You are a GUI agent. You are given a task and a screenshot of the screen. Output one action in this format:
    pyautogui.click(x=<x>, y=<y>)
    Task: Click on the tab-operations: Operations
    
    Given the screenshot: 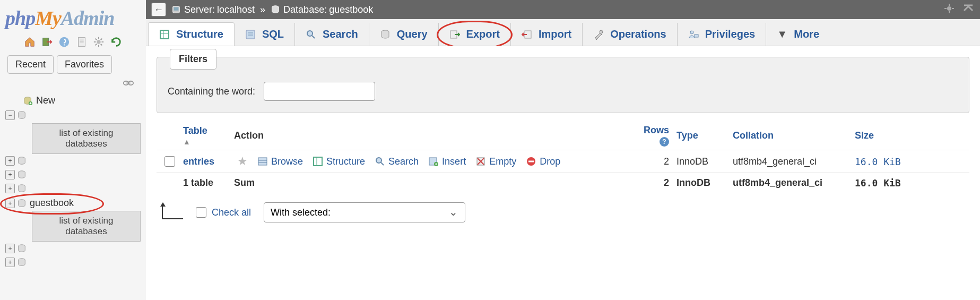 What is the action you would take?
    pyautogui.click(x=630, y=34)
    